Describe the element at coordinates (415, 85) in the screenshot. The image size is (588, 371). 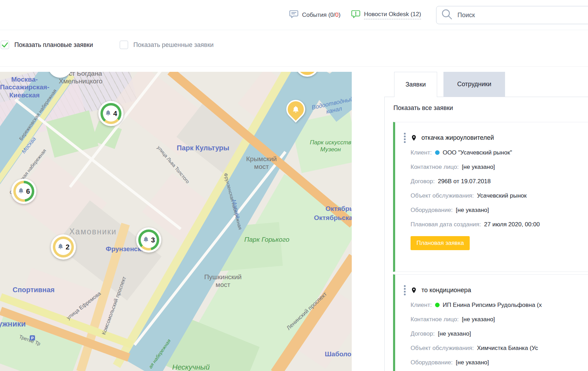
I see `tab-requests-label: Заявки` at that location.